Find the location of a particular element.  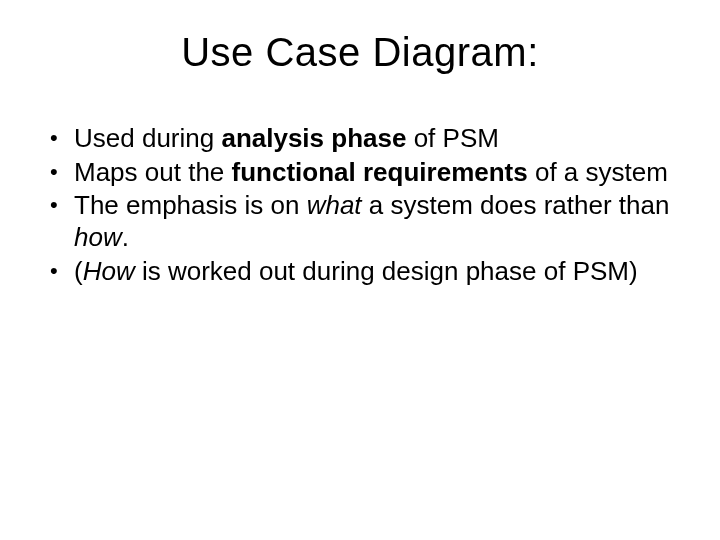

text: Used during is located at coordinates (148, 138).